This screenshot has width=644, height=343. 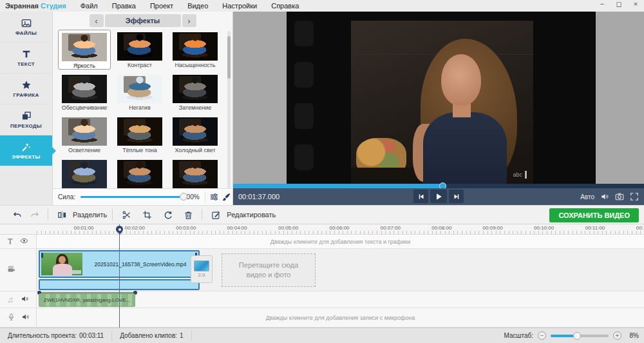 What do you see at coordinates (456, 196) in the screenshot?
I see `next-frame-button` at bounding box center [456, 196].